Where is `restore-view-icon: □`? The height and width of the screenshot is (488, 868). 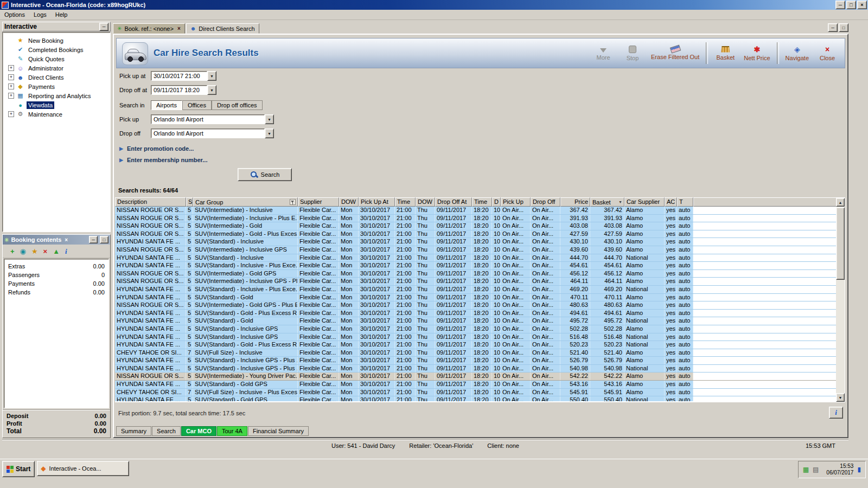
restore-view-icon: □ is located at coordinates (844, 28).